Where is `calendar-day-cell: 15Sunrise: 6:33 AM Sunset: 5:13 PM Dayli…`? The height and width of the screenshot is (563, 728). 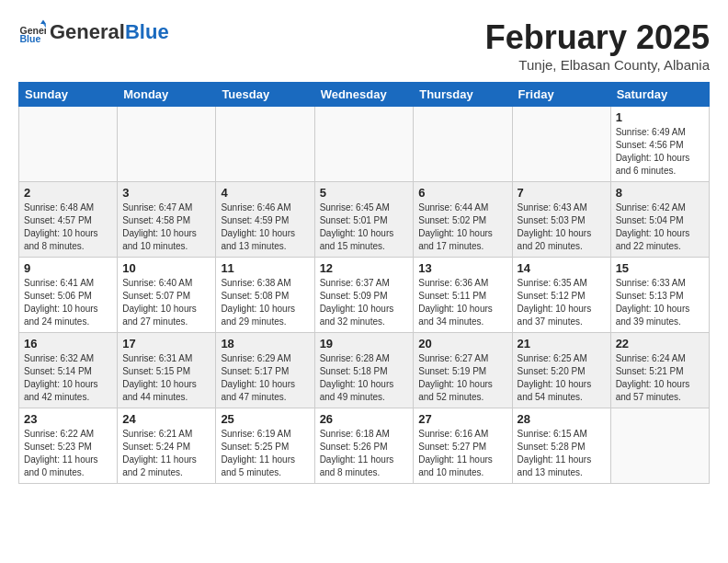 calendar-day-cell: 15Sunrise: 6:33 AM Sunset: 5:13 PM Dayli… is located at coordinates (660, 295).